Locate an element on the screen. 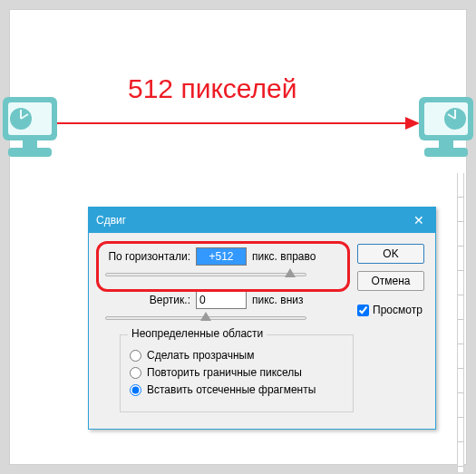  cancel-button: Отмена is located at coordinates (391, 281).